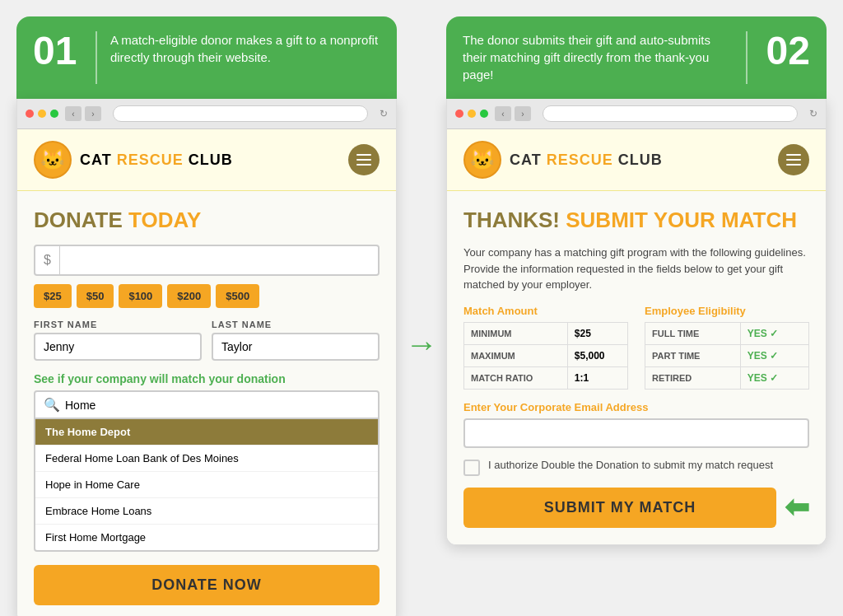 This screenshot has height=616, width=843. What do you see at coordinates (58, 51) in the screenshot?
I see `left-step-number: 01` at bounding box center [58, 51].